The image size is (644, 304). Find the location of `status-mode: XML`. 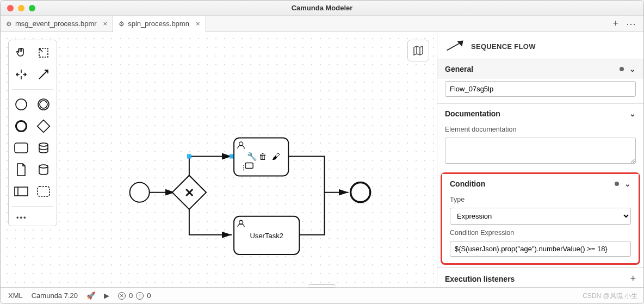

status-mode: XML is located at coordinates (15, 296).